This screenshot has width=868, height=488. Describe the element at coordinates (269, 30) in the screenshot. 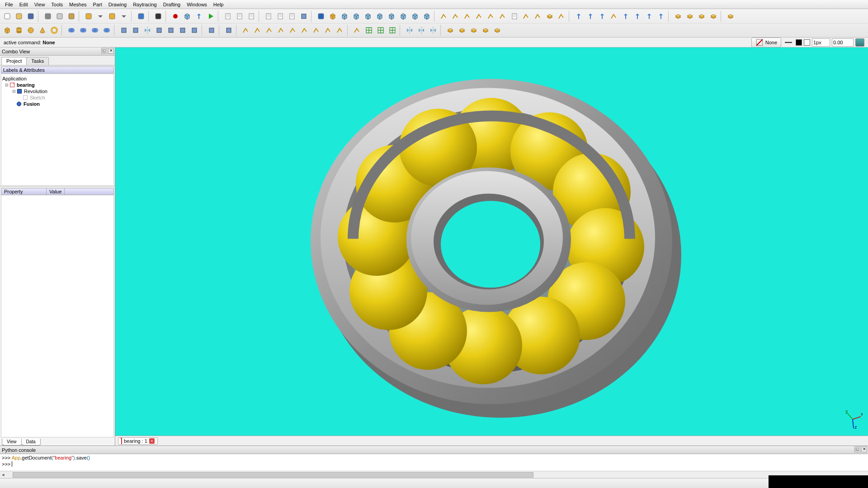

I see `s-circle-icon` at that location.